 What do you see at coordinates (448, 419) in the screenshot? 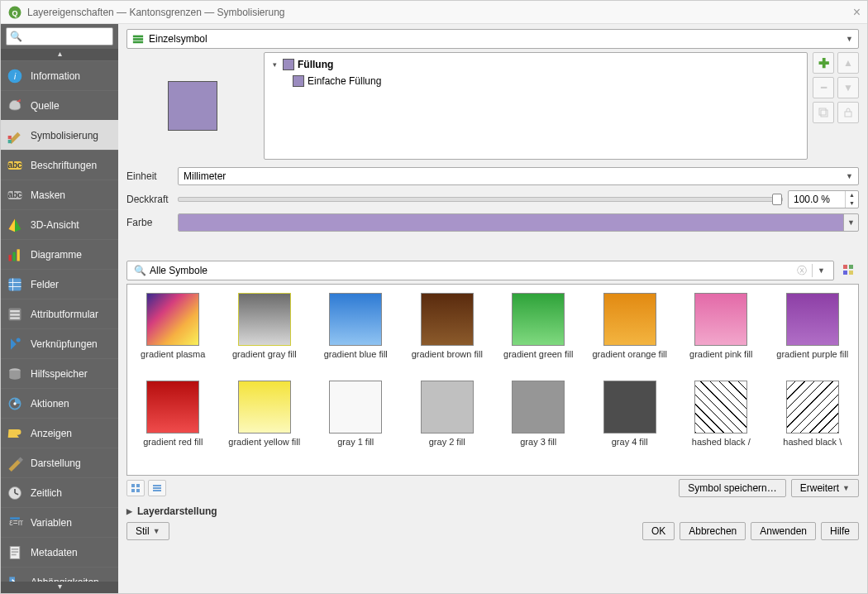
I see `gallery-item: gray 2 fill` at bounding box center [448, 419].